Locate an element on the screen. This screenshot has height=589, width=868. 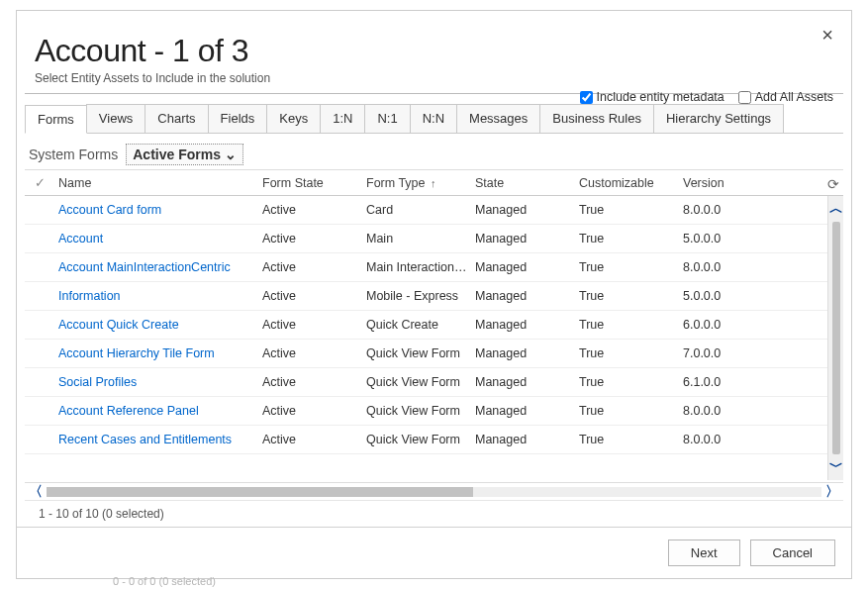
table-row: AccountActiveMainManagedTrue5.0.0.0 is located at coordinates (434, 240).